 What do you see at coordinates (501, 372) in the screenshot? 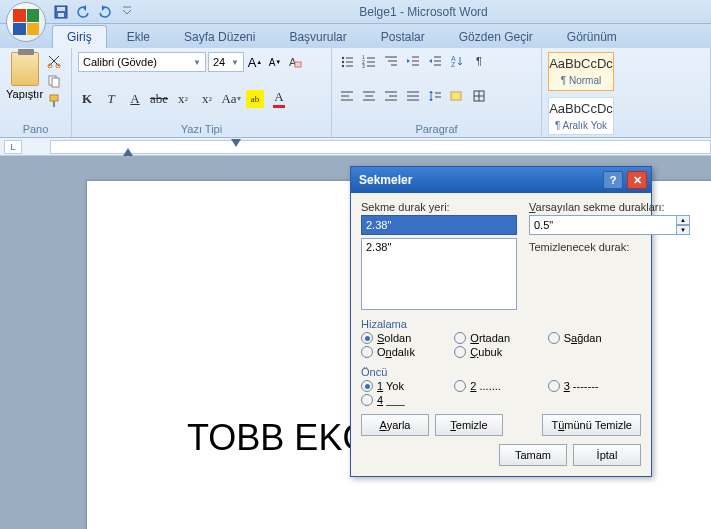
I see `leader-section-label: Öncü` at bounding box center [501, 372].